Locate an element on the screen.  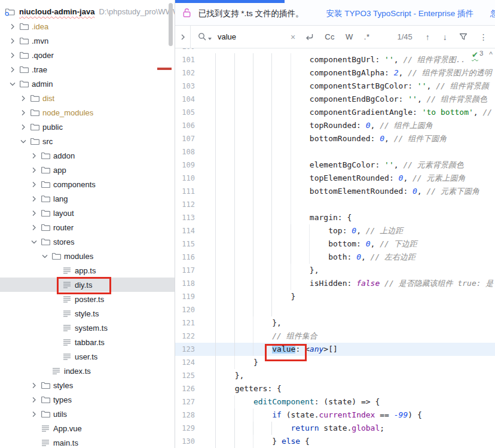
line-number: 112 is located at coordinates (185, 205).